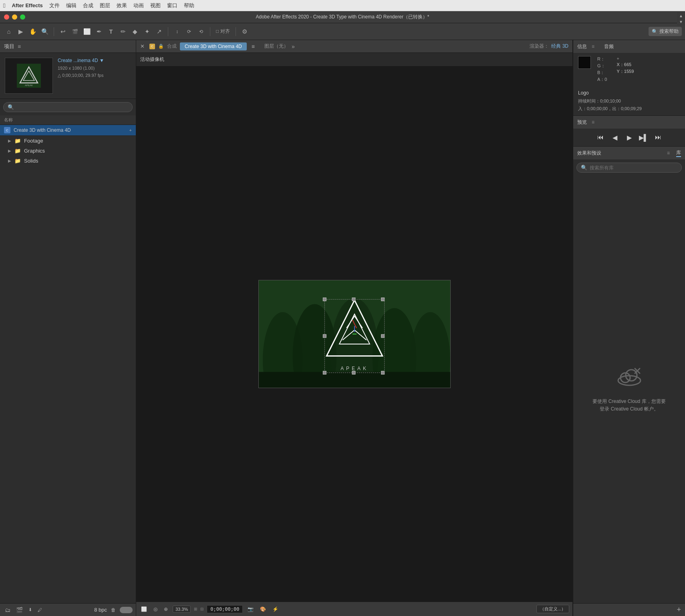  What do you see at coordinates (14, 17) in the screenshot?
I see `minimize-button` at bounding box center [14, 17].